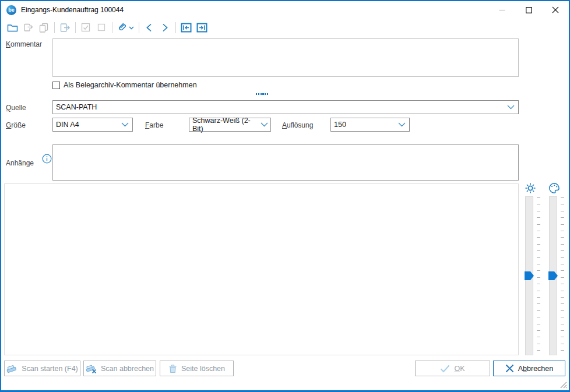 The image size is (570, 392). Describe the element at coordinates (297, 125) in the screenshot. I see `aufloesung-label: Auflösung` at that location.